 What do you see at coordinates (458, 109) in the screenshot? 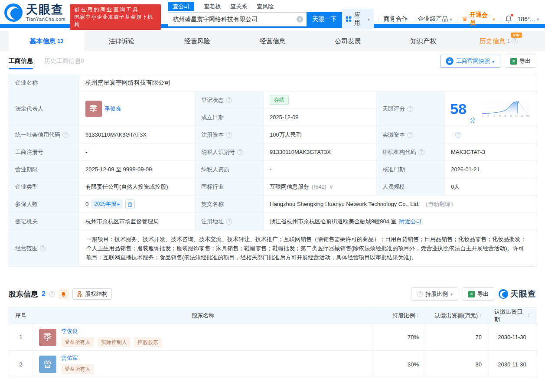
I see `score-value: 58` at bounding box center [458, 109].